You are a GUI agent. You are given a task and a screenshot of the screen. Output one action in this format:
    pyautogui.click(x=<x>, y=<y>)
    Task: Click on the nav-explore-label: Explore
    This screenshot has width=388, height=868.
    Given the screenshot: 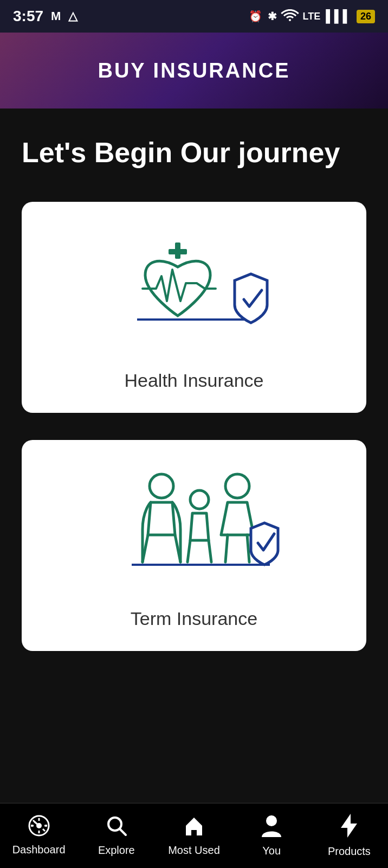 What is the action you would take?
    pyautogui.click(x=117, y=851)
    